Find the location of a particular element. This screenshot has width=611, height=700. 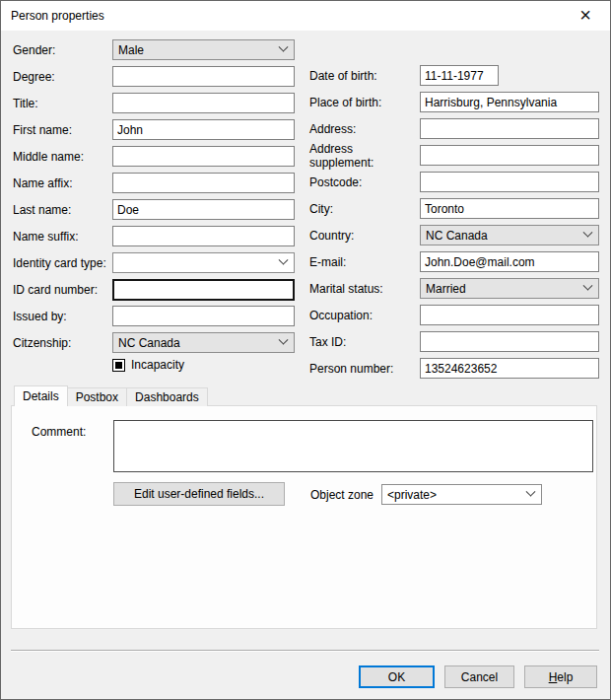

form-row-place-of-birth: Place of birth: is located at coordinates (454, 103).